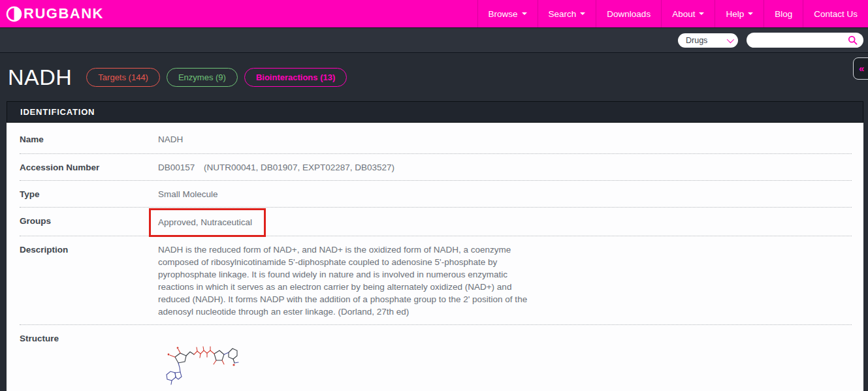 The image size is (868, 391). I want to click on row-name-value: NADH, so click(170, 140).